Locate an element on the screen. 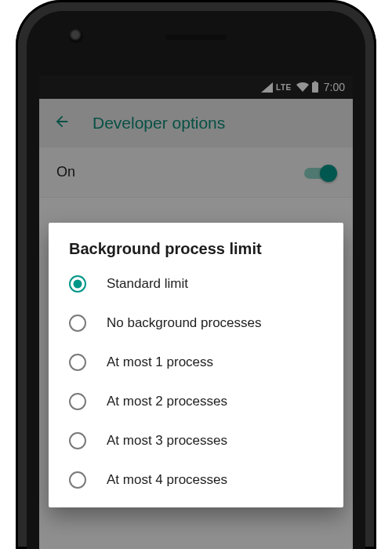  phone-speaker is located at coordinates (196, 38).